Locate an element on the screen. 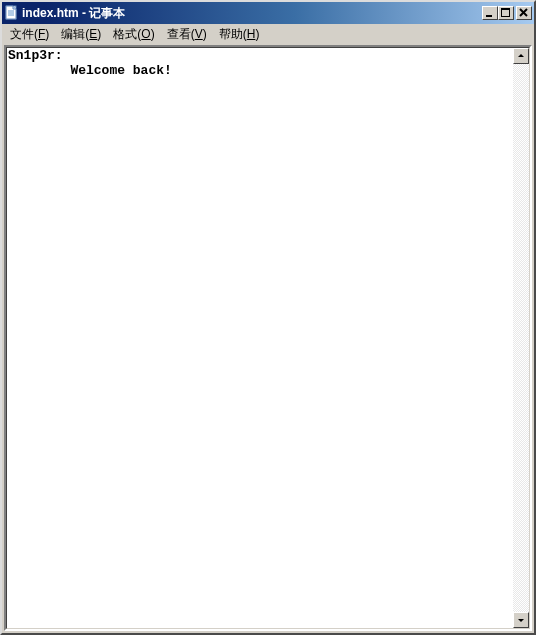 This screenshot has height=635, width=536. menu-accel: O is located at coordinates (146, 34).